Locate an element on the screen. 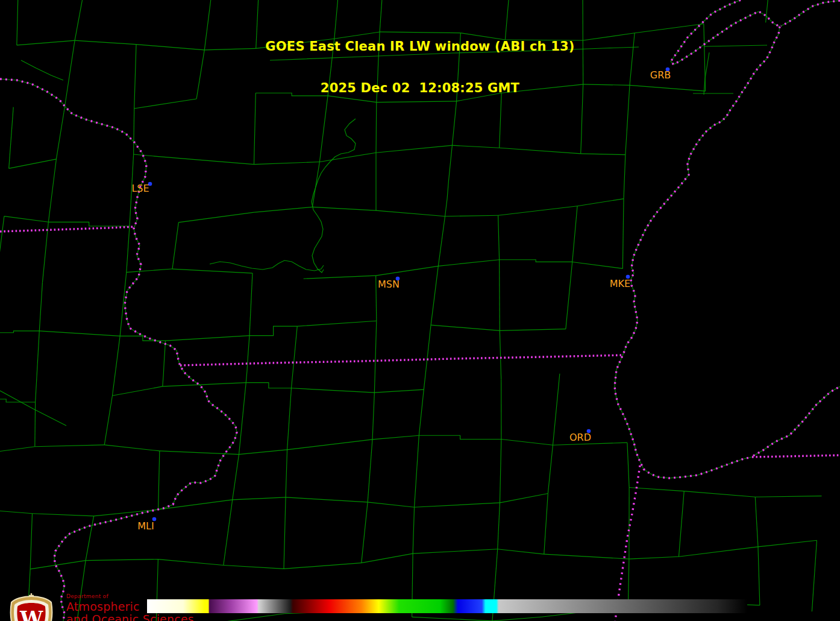 This screenshot has width=840, height=621. uw-name-line2: and Oceanic Sciences is located at coordinates (130, 617).